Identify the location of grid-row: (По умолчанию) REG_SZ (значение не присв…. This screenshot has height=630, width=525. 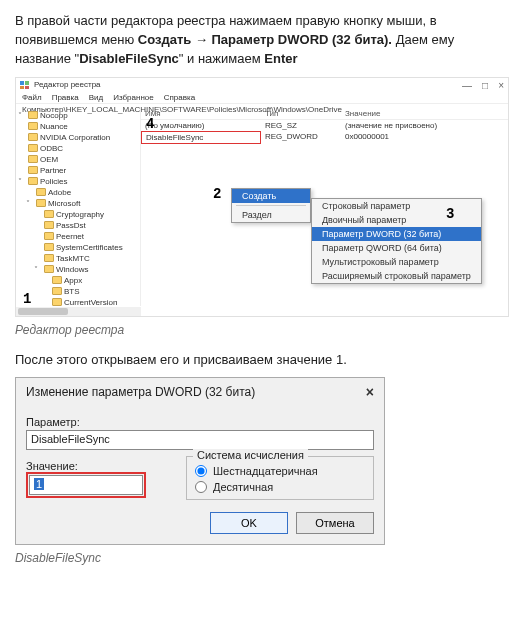
(324, 126).